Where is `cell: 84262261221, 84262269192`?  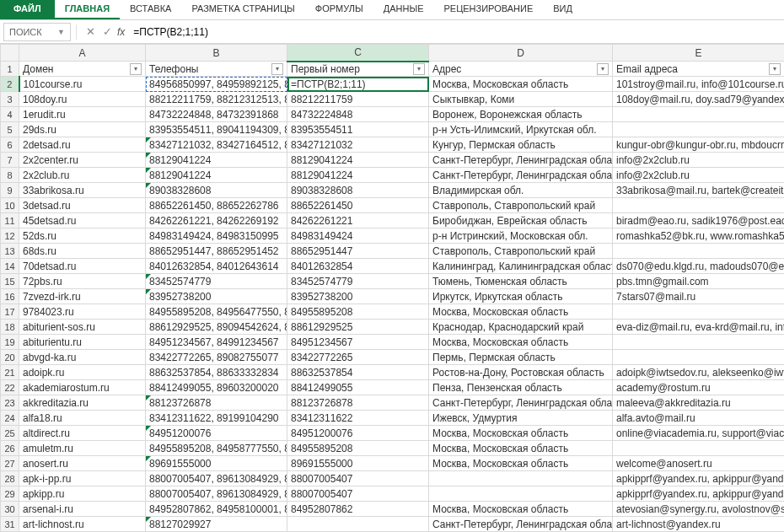 cell: 84262261221, 84262269192 is located at coordinates (217, 221).